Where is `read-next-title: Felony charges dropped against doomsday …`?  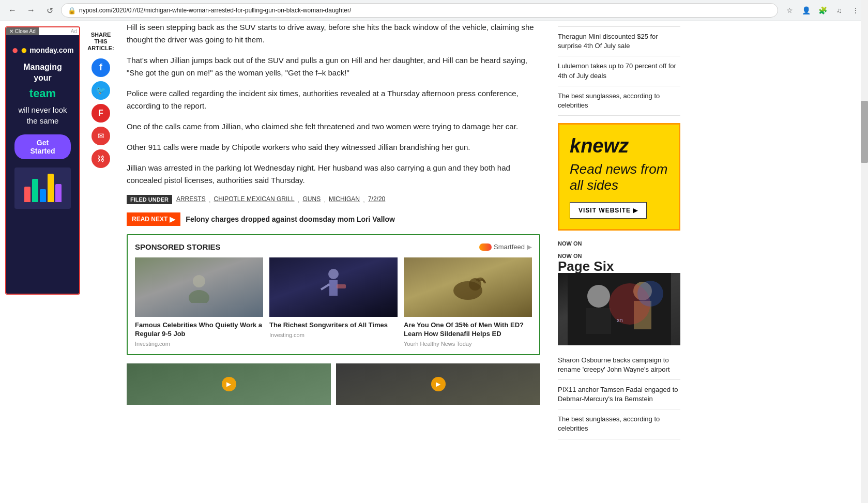
read-next-title: Felony charges dropped against doomsday … is located at coordinates (291, 219).